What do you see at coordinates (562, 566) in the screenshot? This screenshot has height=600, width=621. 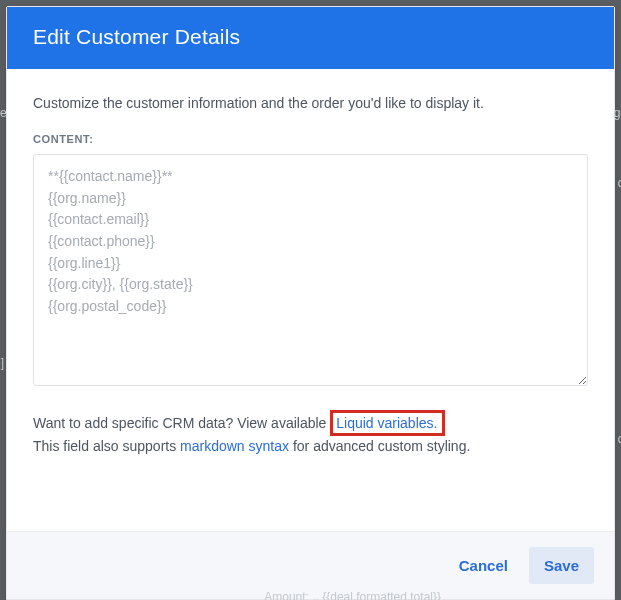 I see `save-button: Save` at bounding box center [562, 566].